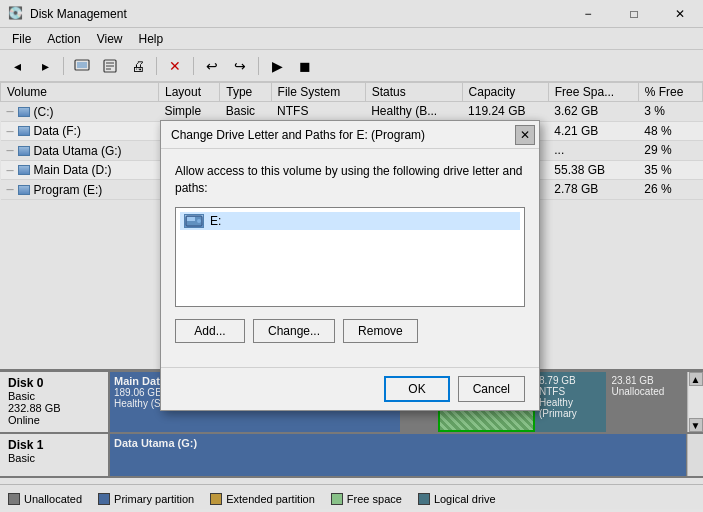 This screenshot has width=703, height=512. What do you see at coordinates (350, 135) in the screenshot?
I see `modal-title-bar: Change Drive Letter and Paths for E: (Pr…` at bounding box center [350, 135].